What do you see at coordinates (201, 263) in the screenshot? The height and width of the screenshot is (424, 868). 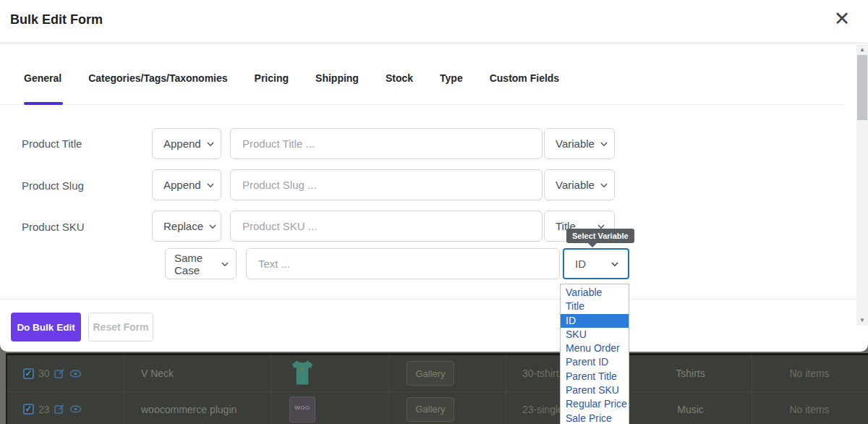 I see `same-case-select: Same Case` at bounding box center [201, 263].